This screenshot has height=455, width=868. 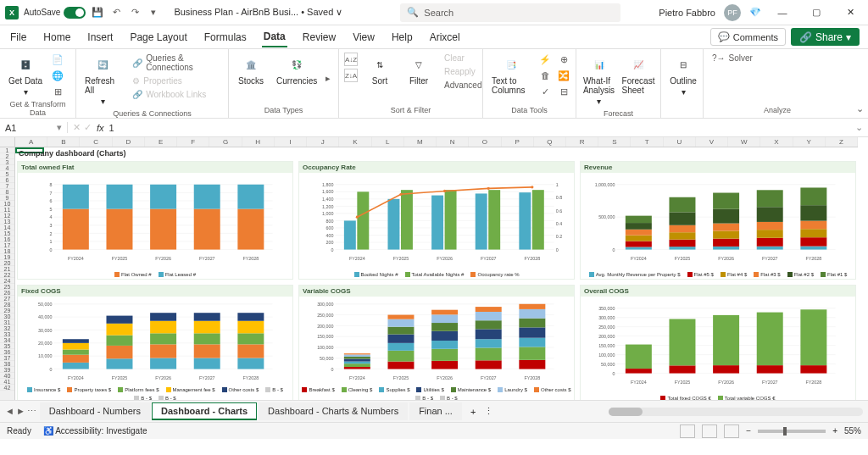 What do you see at coordinates (58, 75) in the screenshot?
I see `from-web-icon: 🌐` at bounding box center [58, 75].